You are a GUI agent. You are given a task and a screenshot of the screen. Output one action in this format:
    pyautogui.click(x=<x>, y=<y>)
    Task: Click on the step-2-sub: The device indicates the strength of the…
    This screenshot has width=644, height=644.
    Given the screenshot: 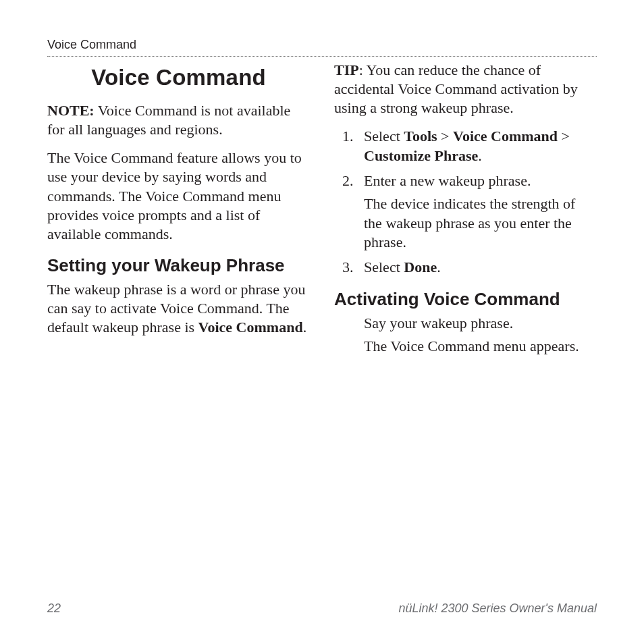 What is the action you would take?
    pyautogui.click(x=481, y=223)
    